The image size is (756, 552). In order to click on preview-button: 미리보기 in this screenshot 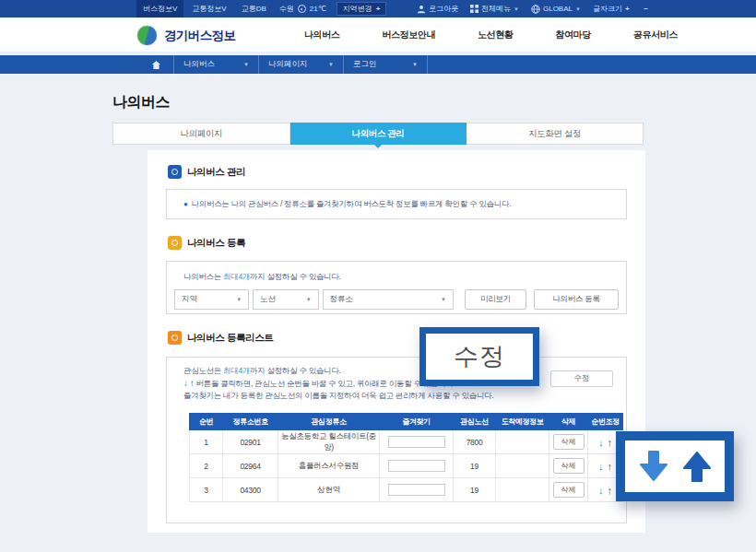, I will do `click(496, 299)`.